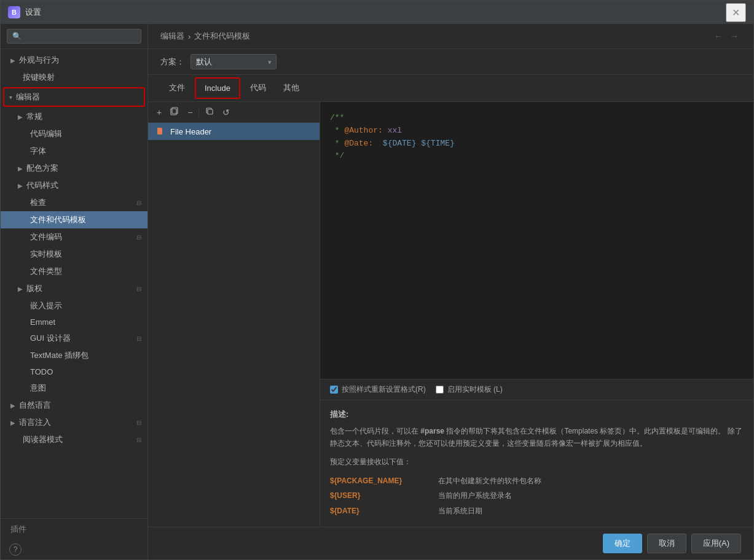  I want to click on reformat-label: 按照样式重新设置格式(R), so click(383, 389).